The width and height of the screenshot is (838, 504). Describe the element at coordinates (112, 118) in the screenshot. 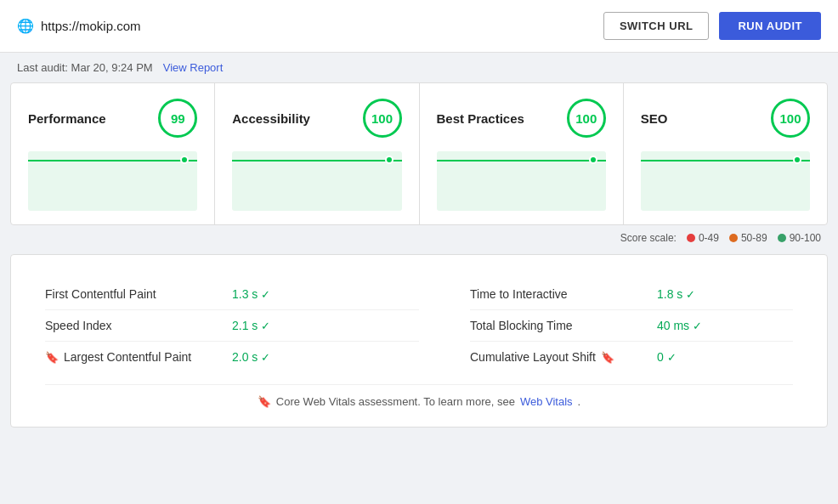

I see `score-card-top: Performance 99` at that location.